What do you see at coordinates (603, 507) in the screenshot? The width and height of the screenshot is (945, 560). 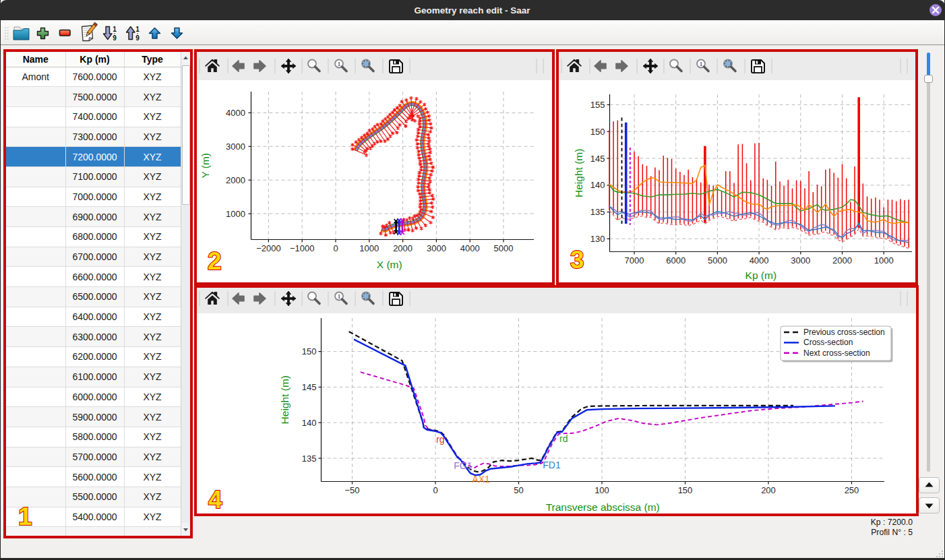 I see `svg-text: Transverse abscissa (m)` at bounding box center [603, 507].